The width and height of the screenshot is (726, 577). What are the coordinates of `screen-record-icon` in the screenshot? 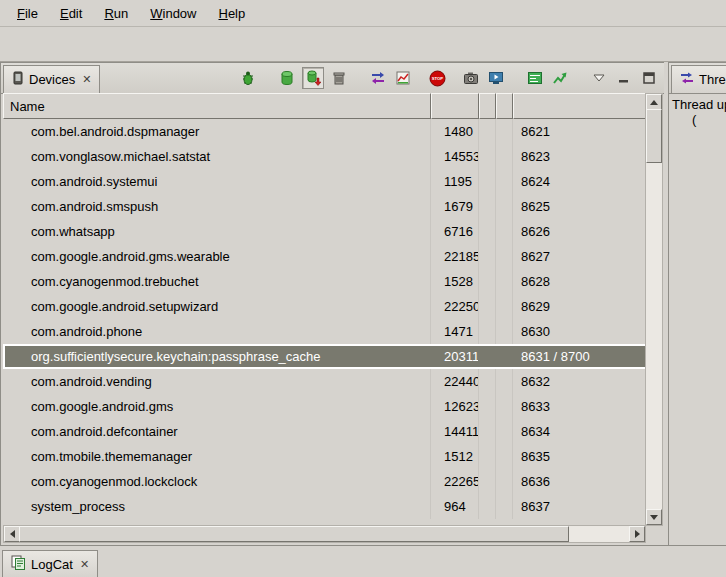 It's located at (496, 78).